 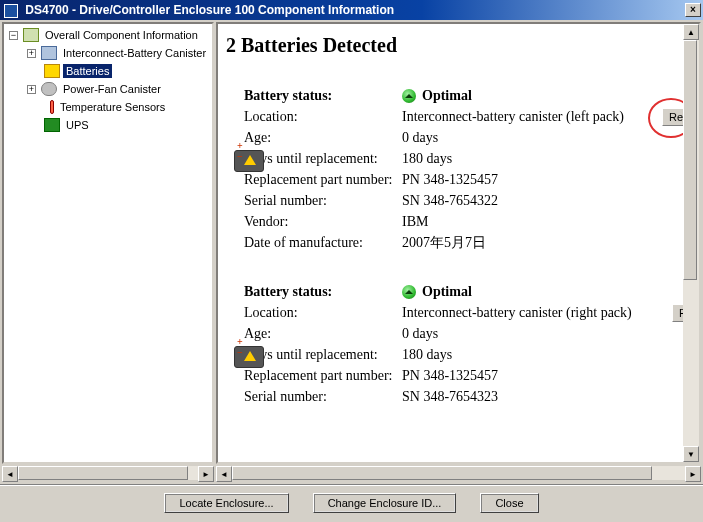 I want to click on tree-item-ups: UPS, so click(x=109, y=125).